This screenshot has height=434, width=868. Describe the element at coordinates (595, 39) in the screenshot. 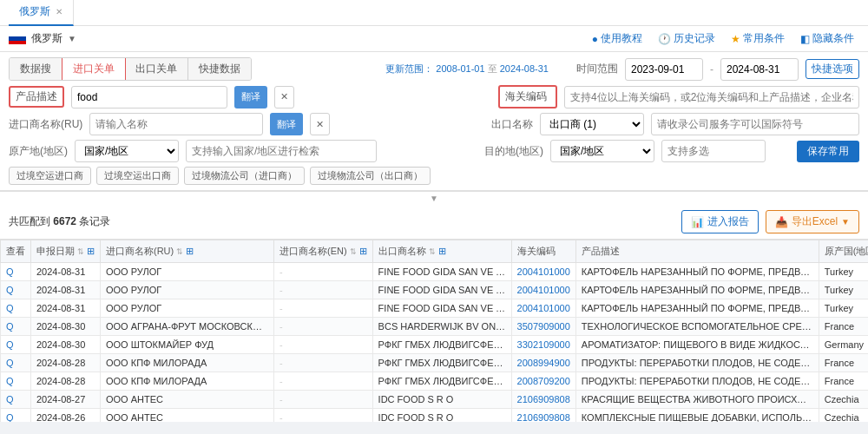

I see `help-icon: ●` at that location.